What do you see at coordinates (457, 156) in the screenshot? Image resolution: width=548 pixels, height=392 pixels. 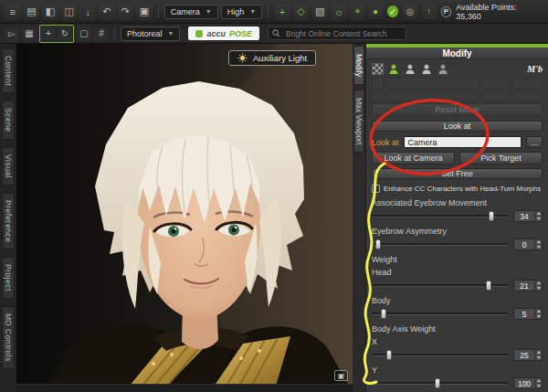 I see `look-at-buttons-row: Look at Camera Pick Target` at bounding box center [457, 156].